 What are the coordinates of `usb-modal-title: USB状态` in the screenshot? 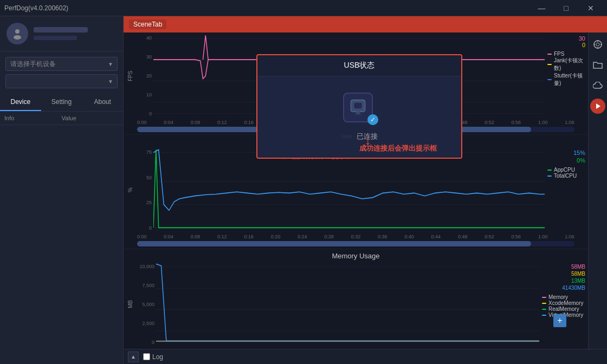 It's located at (359, 66).